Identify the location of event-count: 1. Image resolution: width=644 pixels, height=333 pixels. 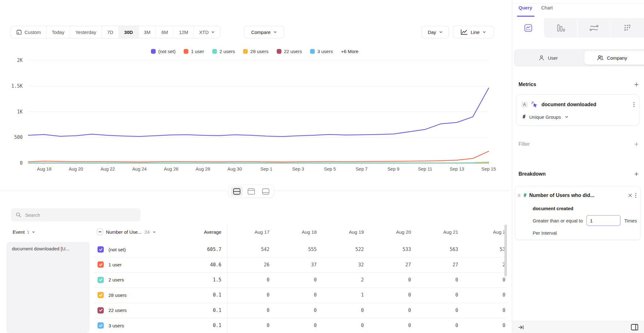
(28, 232).